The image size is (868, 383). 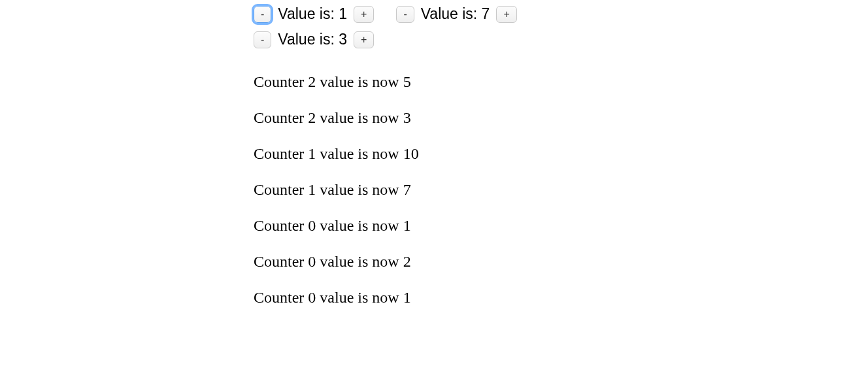 What do you see at coordinates (437, 154) in the screenshot?
I see `log-entry: Counter 1 value is now 10` at bounding box center [437, 154].